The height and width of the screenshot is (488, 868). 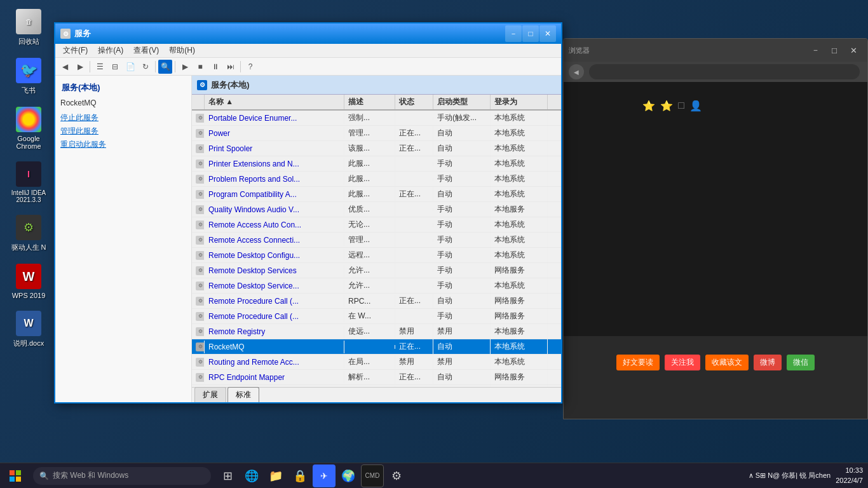 I want to click on table-row: ⚙ Remote Desktop Services 允许... 手动 网络服务, so click(x=376, y=271).